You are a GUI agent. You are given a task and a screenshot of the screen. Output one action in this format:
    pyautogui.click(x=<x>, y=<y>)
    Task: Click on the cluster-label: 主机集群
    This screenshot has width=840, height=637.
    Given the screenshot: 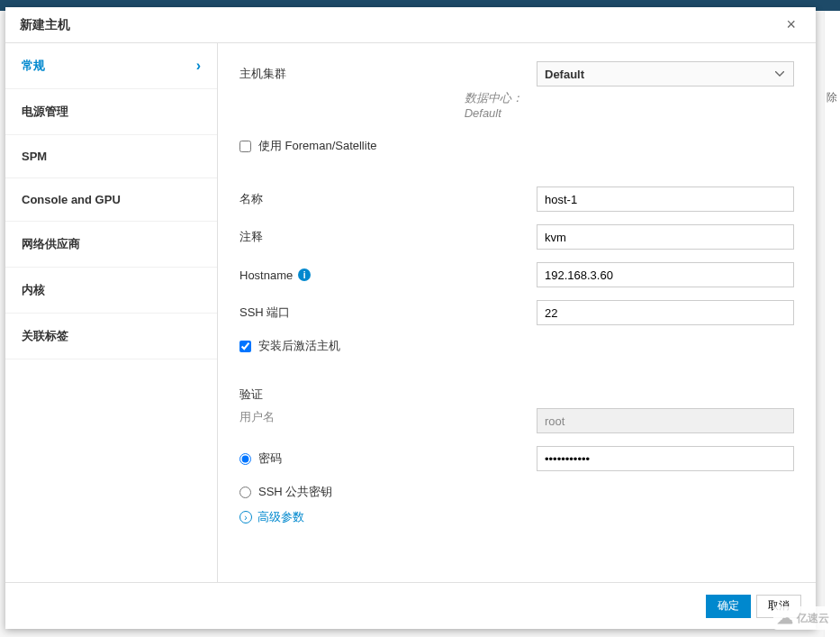 What is the action you would take?
    pyautogui.click(x=388, y=74)
    